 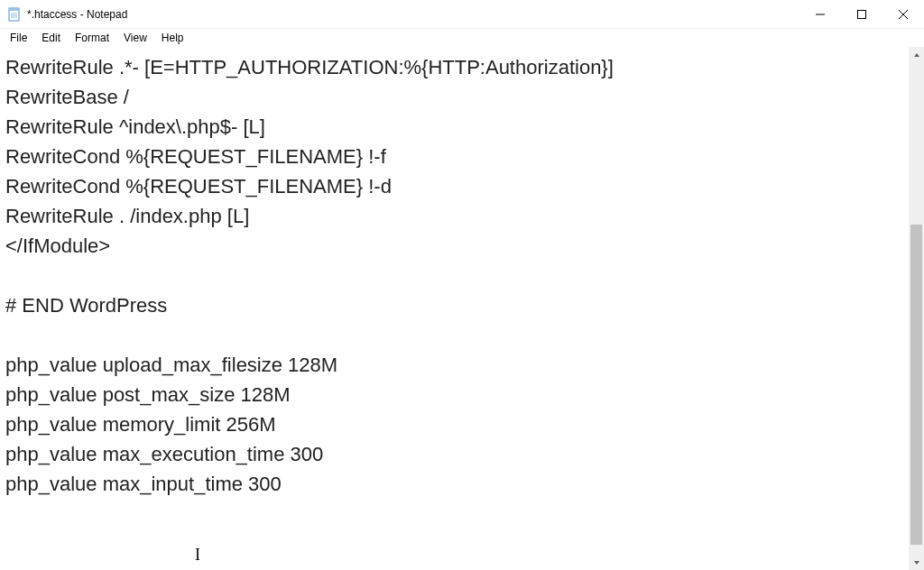 I want to click on close-button, so click(x=903, y=14).